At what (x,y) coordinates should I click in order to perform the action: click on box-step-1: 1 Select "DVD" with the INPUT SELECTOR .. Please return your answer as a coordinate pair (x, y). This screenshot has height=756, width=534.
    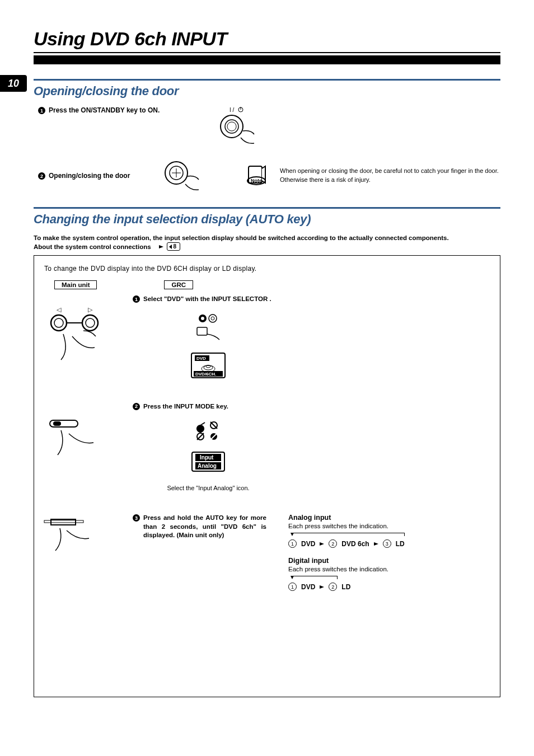
    Looking at the image, I should click on (208, 299).